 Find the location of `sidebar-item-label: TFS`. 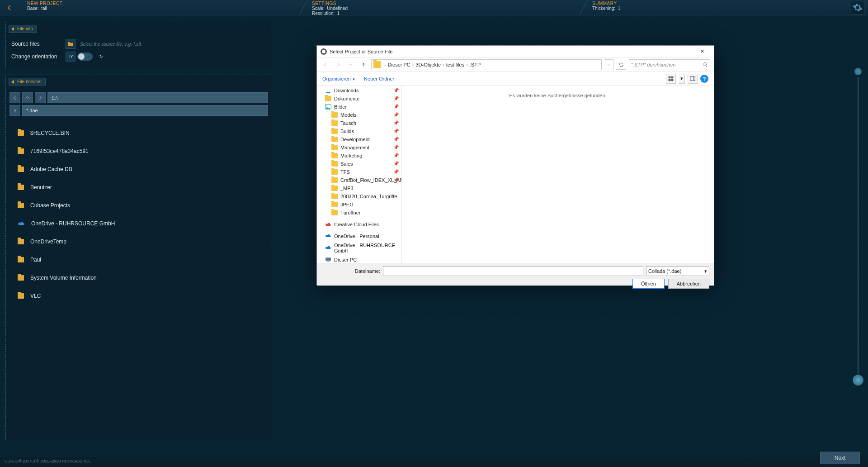

sidebar-item-label: TFS is located at coordinates (345, 172).